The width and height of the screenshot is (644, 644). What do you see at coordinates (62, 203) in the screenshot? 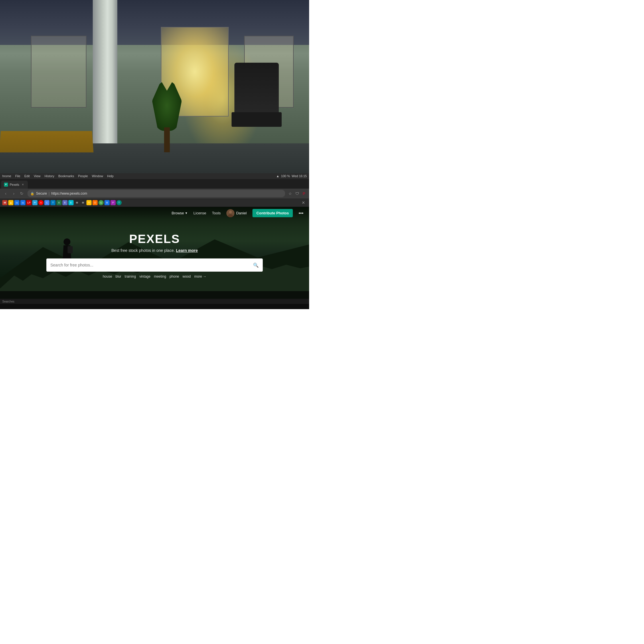
I see `taskbar-icons: M ▲ 31 31 LP ✈ A C T X E E M M Y O G` at bounding box center [62, 203].